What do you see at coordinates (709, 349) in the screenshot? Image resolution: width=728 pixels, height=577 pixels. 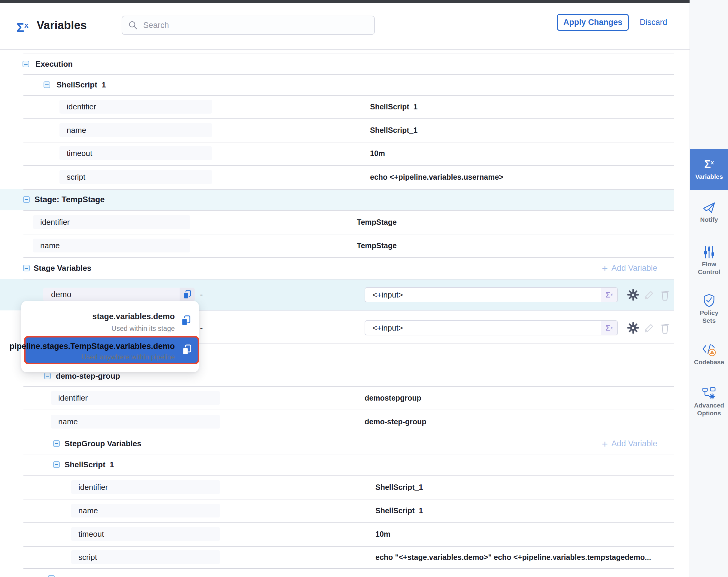 I see `code-warning-icon` at bounding box center [709, 349].